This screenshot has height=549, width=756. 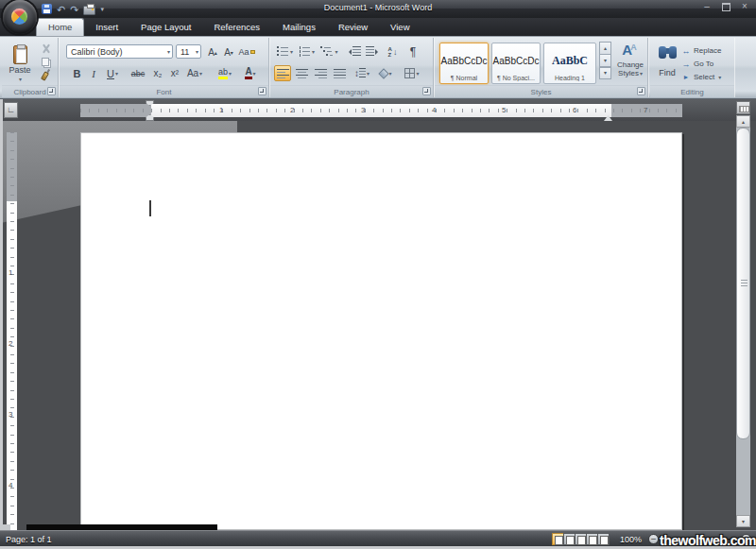 What do you see at coordinates (743, 321) in the screenshot?
I see `vertical-scrollbar` at bounding box center [743, 321].